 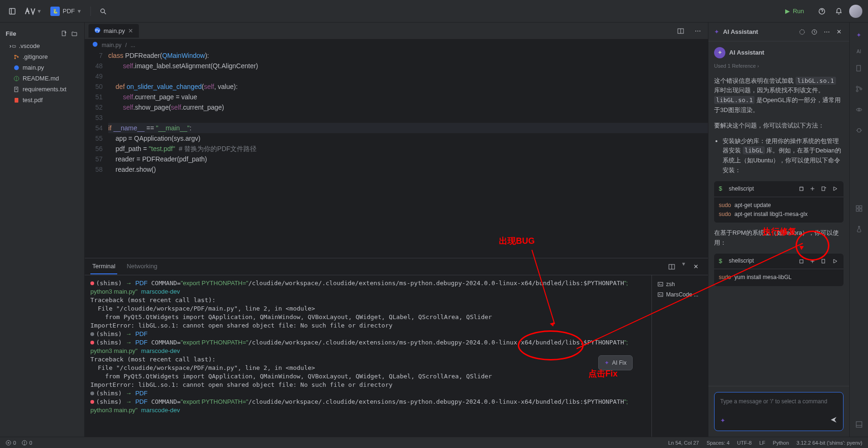 I want to click on close-terminal-icon: ✕, so click(x=696, y=267).